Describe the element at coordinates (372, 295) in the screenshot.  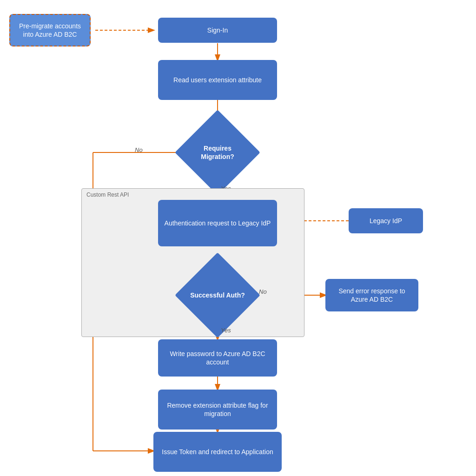
I see `send-error-box: Send error response to Azure AD B2C` at that location.